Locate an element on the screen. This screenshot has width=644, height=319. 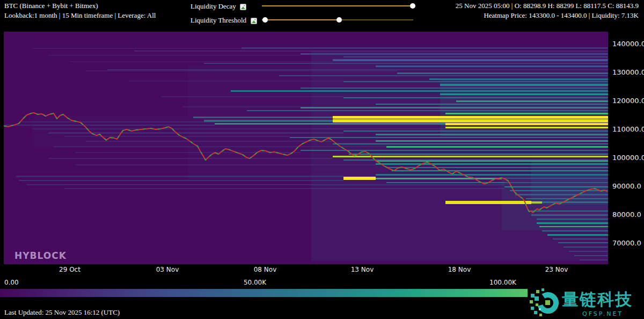
hyblock-watermark: HYBLOCK is located at coordinates (41, 256).